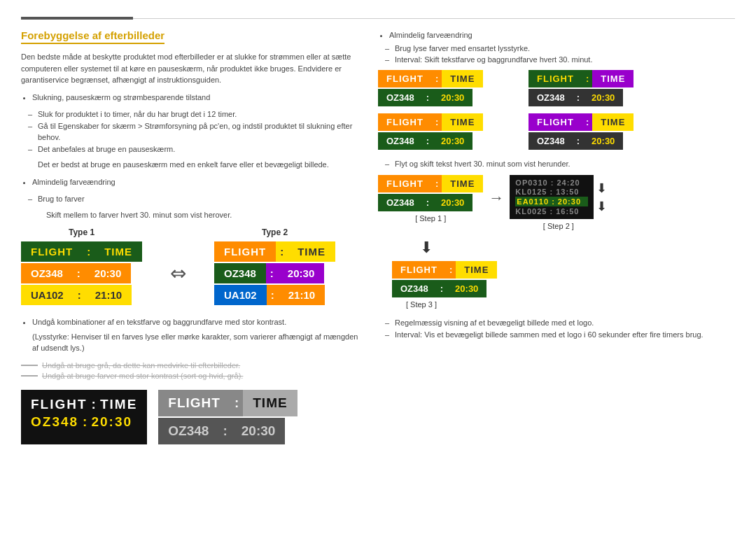 The image size is (756, 534). I want to click on scroll-arrows: ⬇ ⬇, so click(602, 197).